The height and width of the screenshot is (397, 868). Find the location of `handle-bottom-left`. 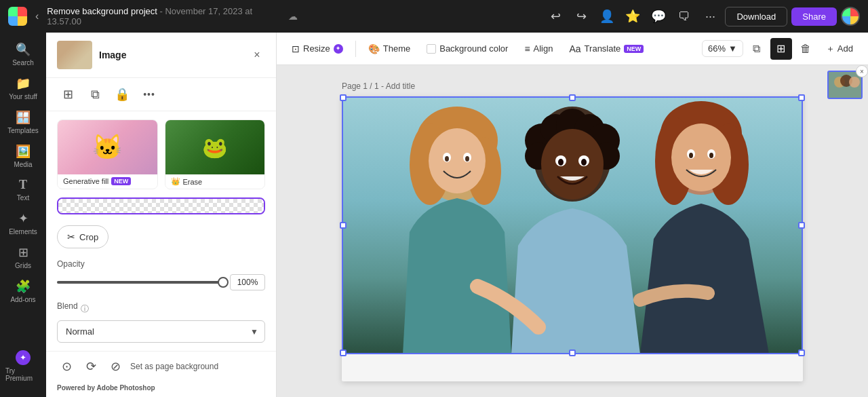

handle-bottom-left is located at coordinates (343, 353).